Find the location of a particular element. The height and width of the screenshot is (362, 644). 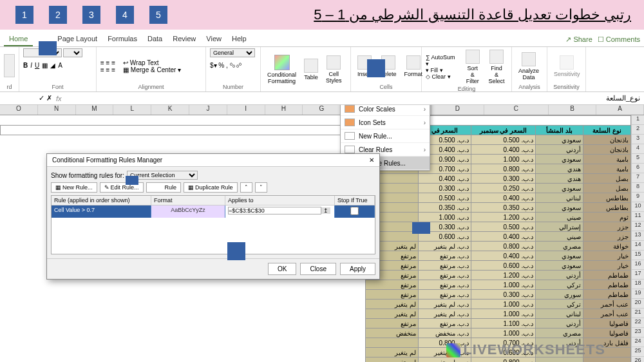

cf-iconsets: Icon Sets› is located at coordinates (385, 122).